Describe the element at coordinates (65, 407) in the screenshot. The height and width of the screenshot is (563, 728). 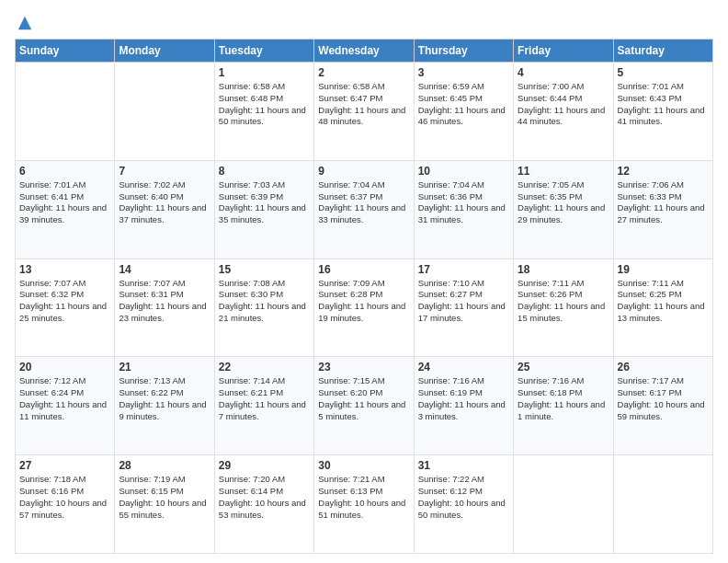
I see `calendar-cell: 20Sunrise: 7:12 AMSunset: 6:24 PMDayligh…` at that location.